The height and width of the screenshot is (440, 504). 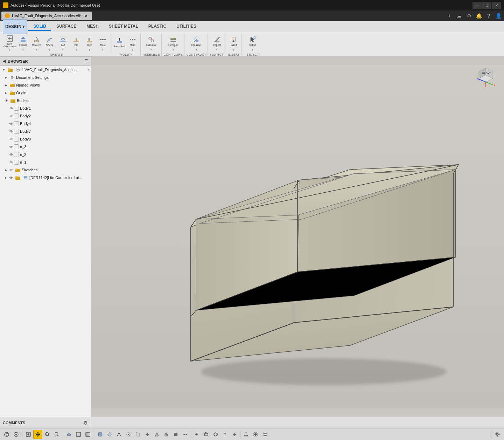 I want to click on tab-utilities: UTILITIES, so click(x=186, y=27).